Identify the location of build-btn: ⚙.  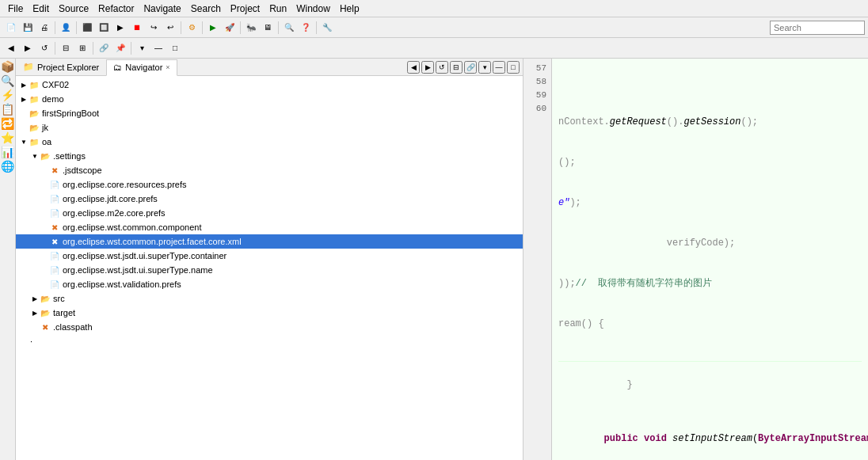
(192, 28).